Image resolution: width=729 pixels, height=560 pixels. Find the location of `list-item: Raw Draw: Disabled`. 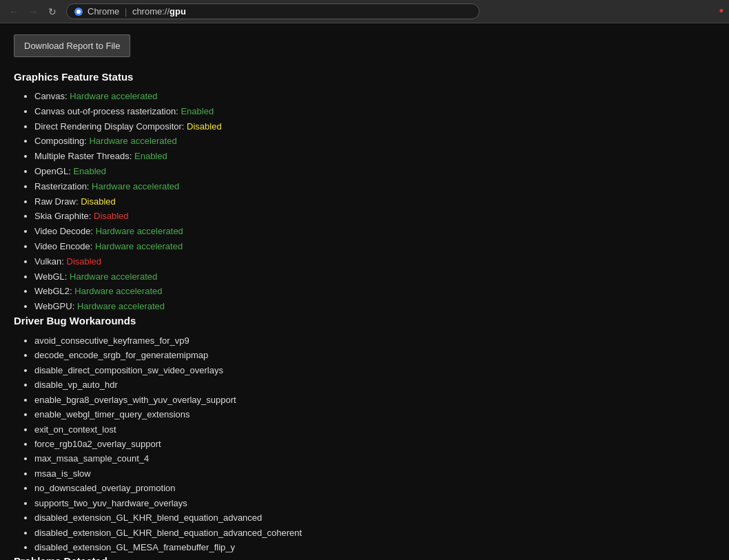

list-item: Raw Draw: Disabled is located at coordinates (375, 203).